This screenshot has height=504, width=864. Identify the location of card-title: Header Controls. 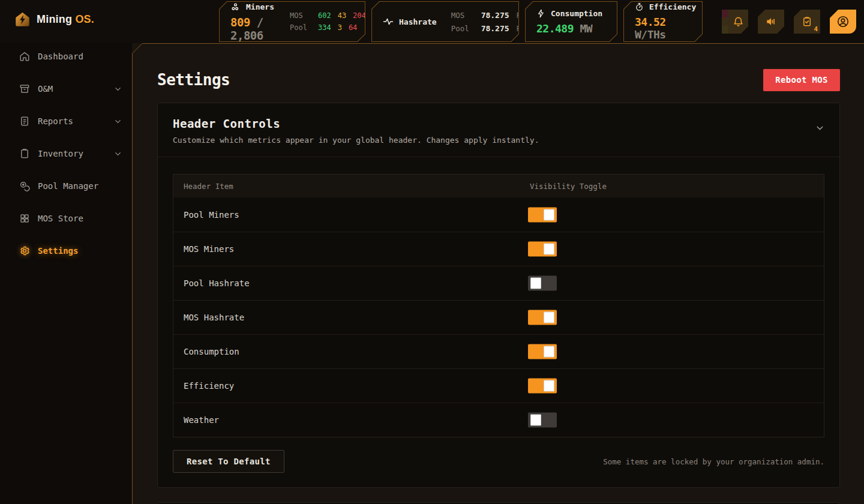
(498, 124).